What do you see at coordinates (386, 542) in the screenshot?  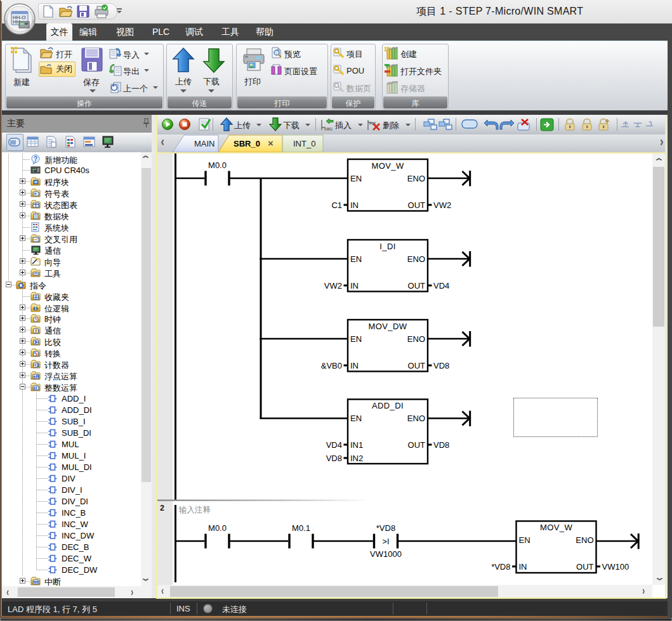 I see `svg-text: >I` at bounding box center [386, 542].